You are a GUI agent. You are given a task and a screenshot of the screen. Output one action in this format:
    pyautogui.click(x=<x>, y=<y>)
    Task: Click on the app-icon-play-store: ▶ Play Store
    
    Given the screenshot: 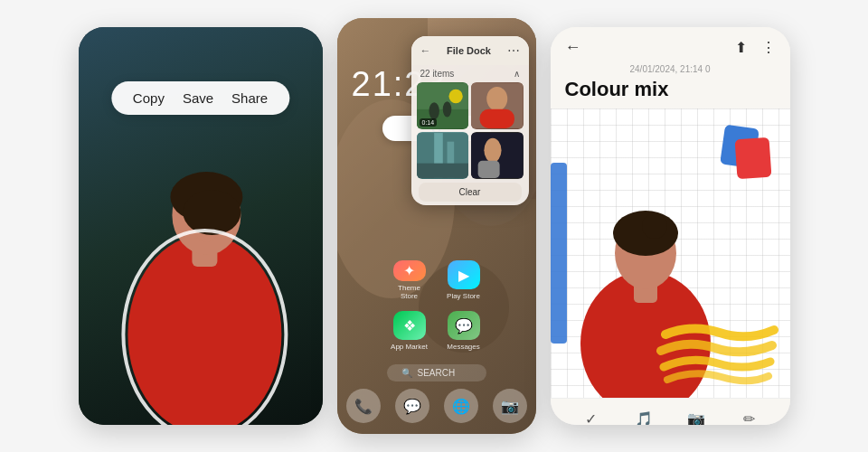 What is the action you would take?
    pyautogui.click(x=464, y=280)
    